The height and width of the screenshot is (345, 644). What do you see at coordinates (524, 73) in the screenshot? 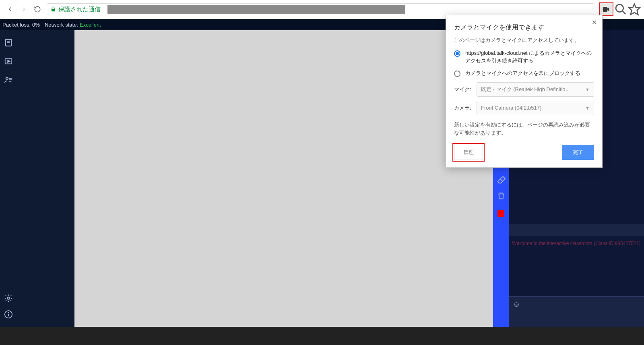
I see `radio-option-block: カメラとマイクへのアクセスを常にブロックする` at bounding box center [524, 73].